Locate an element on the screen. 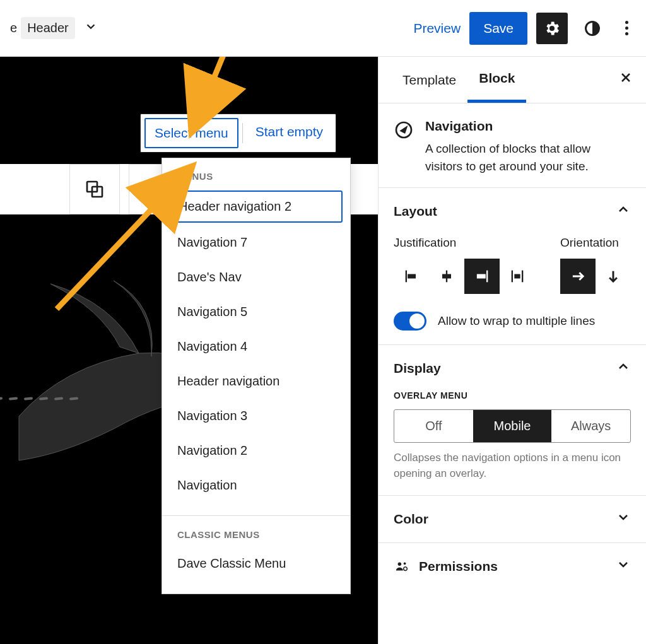 Image resolution: width=646 pixels, height=644 pixels. contrast-icon is located at coordinates (592, 28).